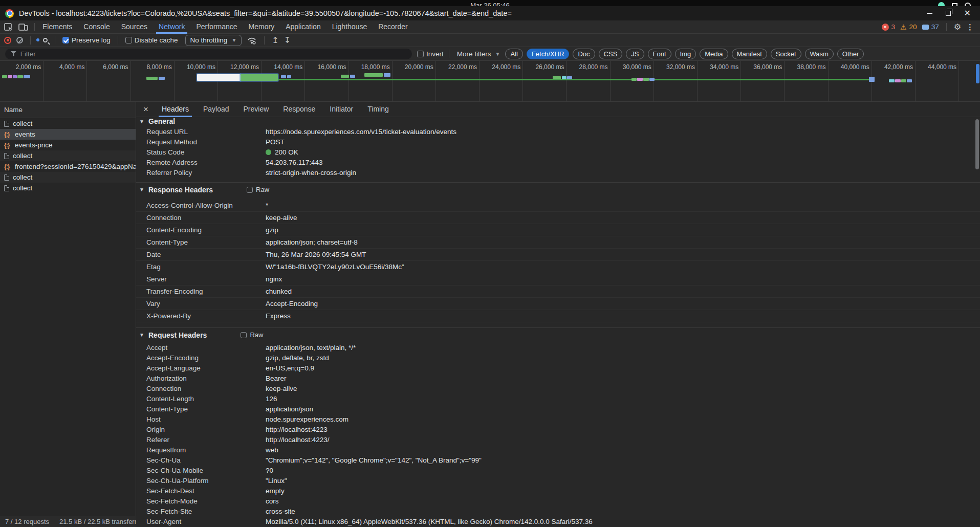 Image resolution: width=980 pixels, height=527 pixels. Describe the element at coordinates (635, 54) in the screenshot. I see `request-type-pill: JS` at that location.